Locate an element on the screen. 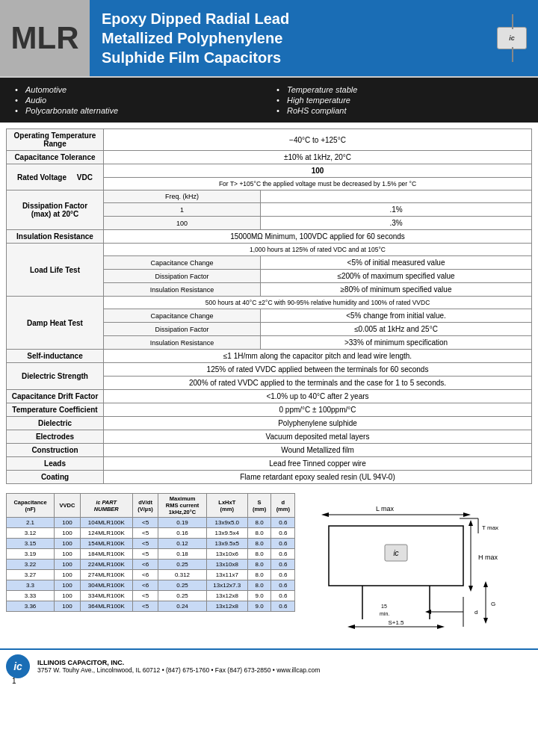  load-ir-val: ≥80% of minimum specified value is located at coordinates (396, 290).